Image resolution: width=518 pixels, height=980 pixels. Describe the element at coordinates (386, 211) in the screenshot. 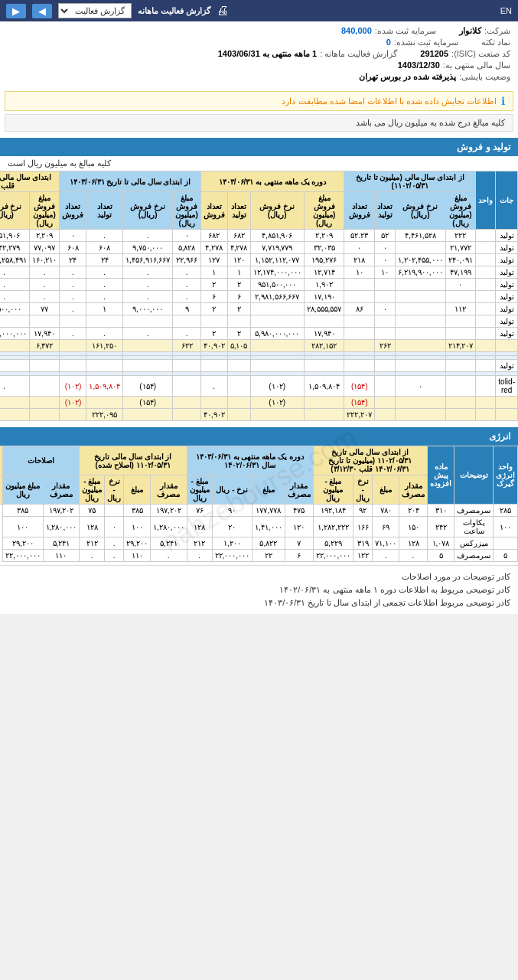

I see `th-prod1: تعداد تولید` at that location.